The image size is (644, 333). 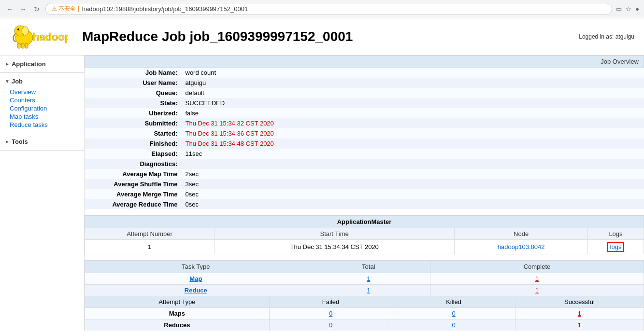 I want to click on overview-label-6: Started:, so click(x=133, y=133).